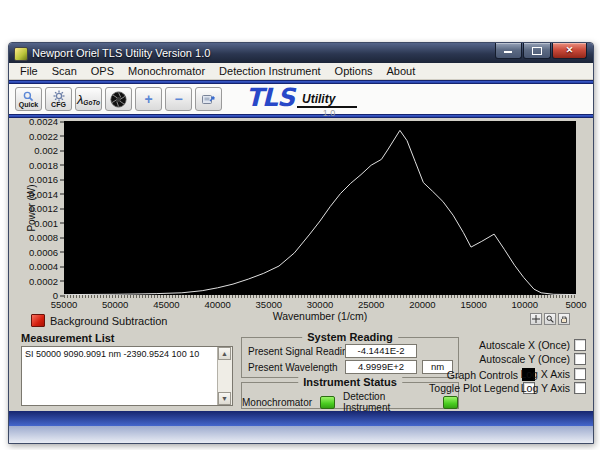 The image size is (600, 450). What do you see at coordinates (482, 375) in the screenshot?
I see `graph-controls-label: Graph Controls` at bounding box center [482, 375].